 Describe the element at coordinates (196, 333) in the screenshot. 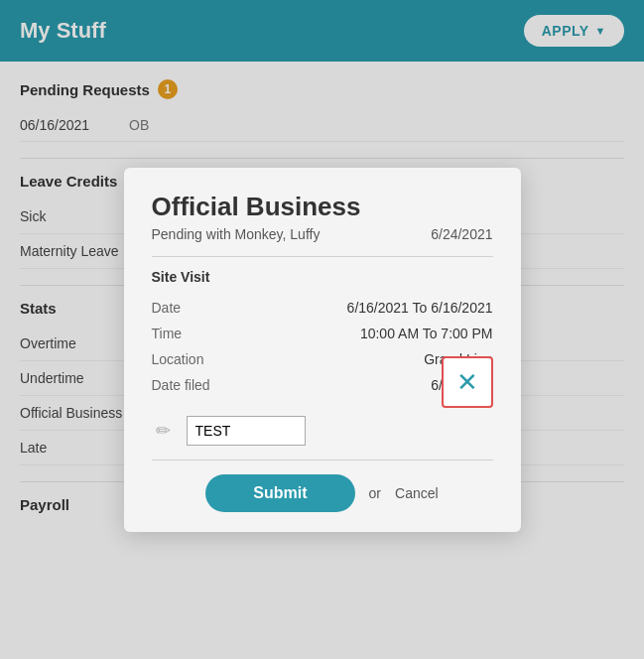

I see `detail-label-time: Time` at that location.